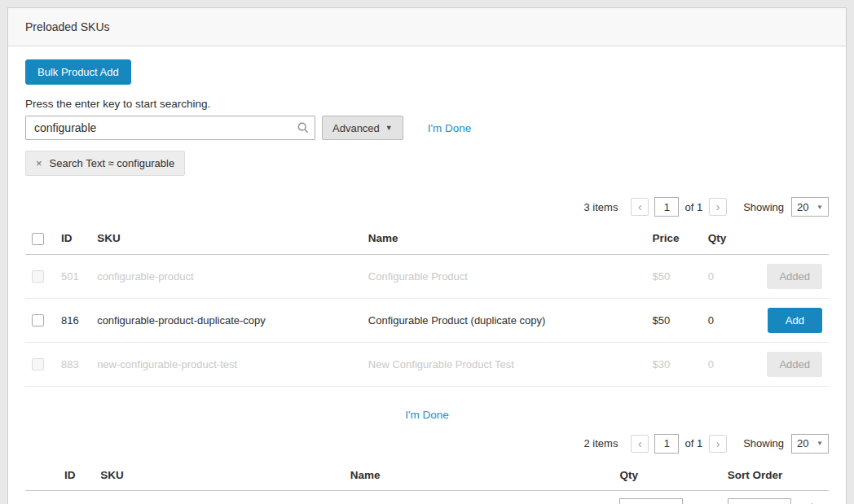  What do you see at coordinates (667, 444) in the screenshot?
I see `selected-page-input` at bounding box center [667, 444].